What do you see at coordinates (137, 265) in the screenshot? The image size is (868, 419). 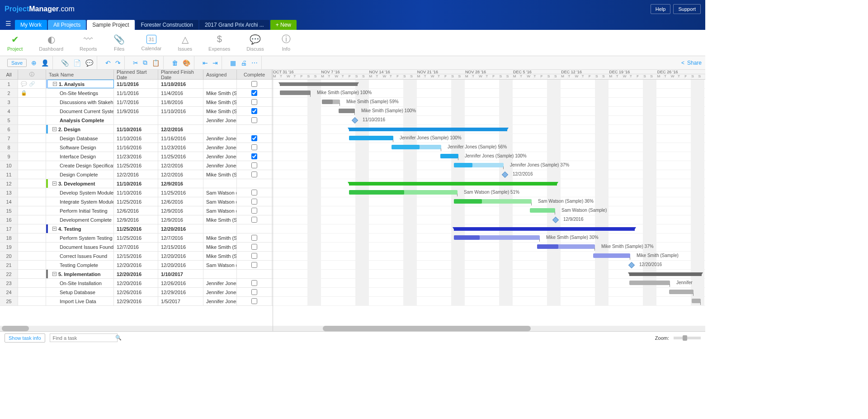 I see `task-row: 21Testing Complete12/20/201612/20/2016Sa…` at bounding box center [137, 265].